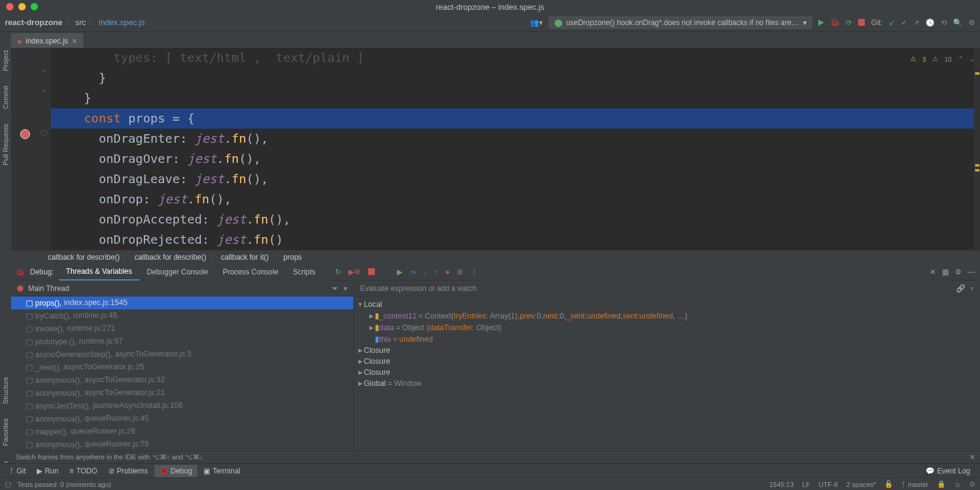 The width and height of the screenshot is (980, 490). What do you see at coordinates (821, 23) in the screenshot?
I see `run-icon` at bounding box center [821, 23].